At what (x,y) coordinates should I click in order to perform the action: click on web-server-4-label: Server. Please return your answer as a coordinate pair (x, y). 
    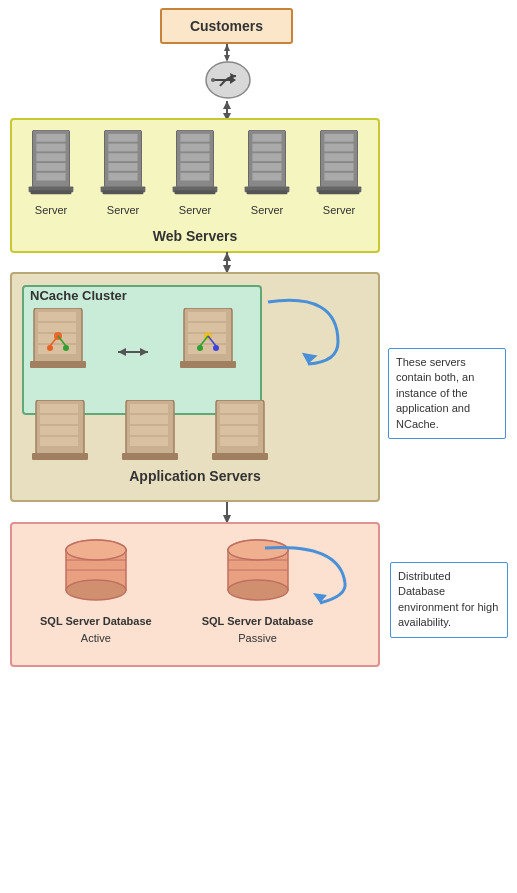
    Looking at the image, I should click on (267, 210).